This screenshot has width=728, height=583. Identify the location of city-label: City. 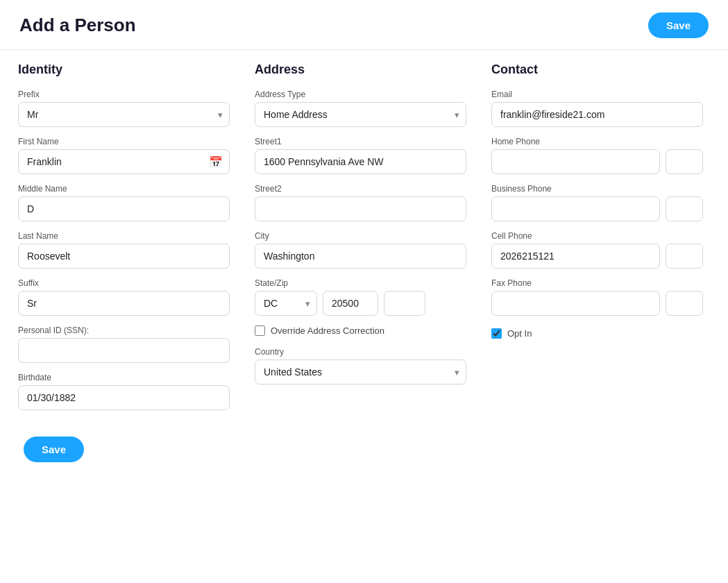
(361, 236).